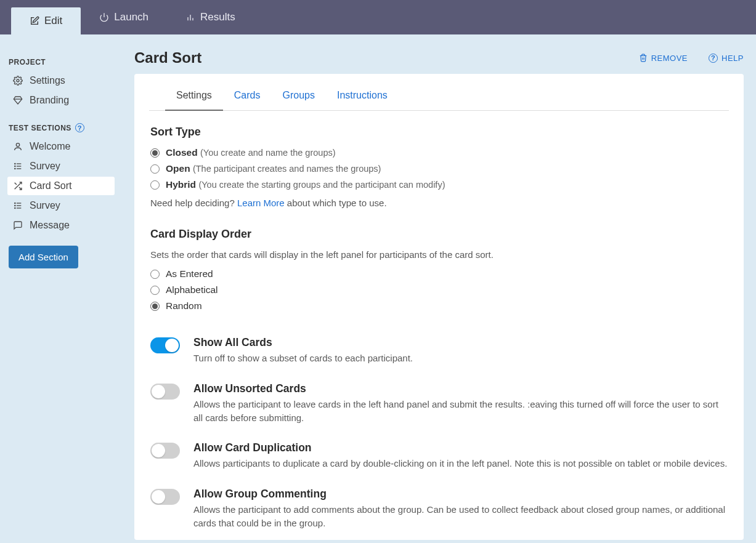 The width and height of the screenshot is (756, 543). What do you see at coordinates (439, 234) in the screenshot?
I see `display-order-title: Card Display Order` at bounding box center [439, 234].